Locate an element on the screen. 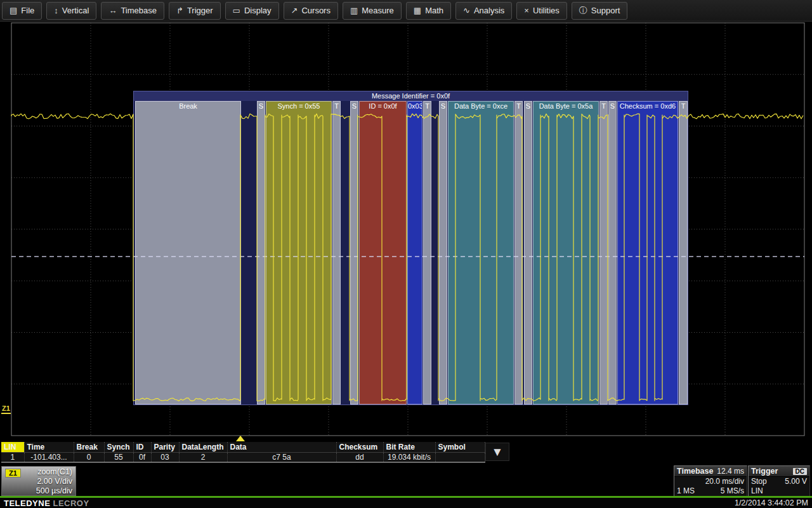 The height and width of the screenshot is (508, 812). menu-analysis-label: Analysis is located at coordinates (489, 10).